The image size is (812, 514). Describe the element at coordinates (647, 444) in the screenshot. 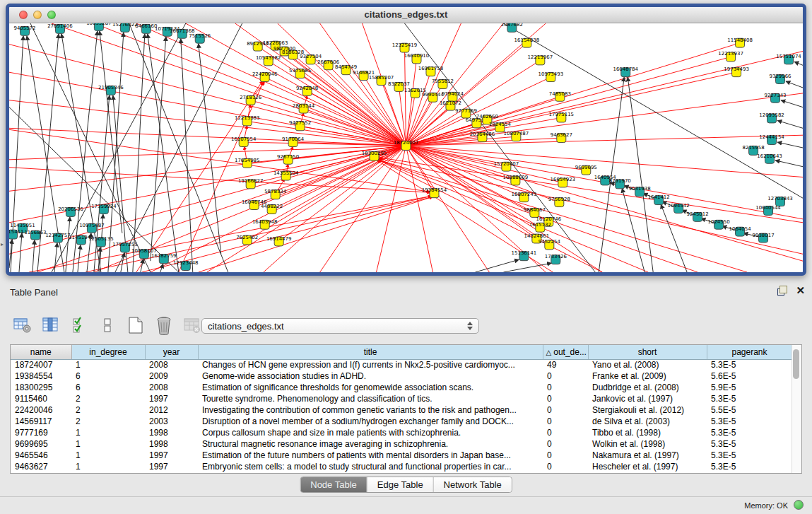

I see `table-cell: Wolkin et al. (1998)` at that location.